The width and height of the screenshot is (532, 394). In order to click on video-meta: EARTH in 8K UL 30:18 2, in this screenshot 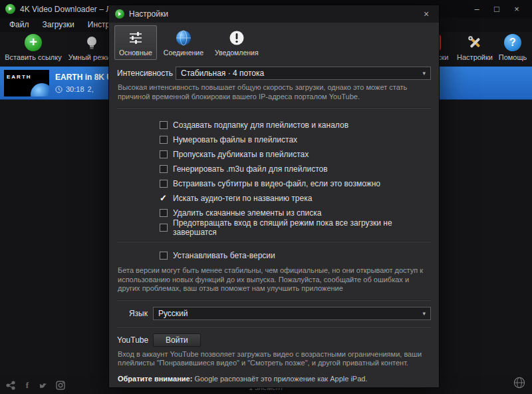, I will do `click(86, 83)`.